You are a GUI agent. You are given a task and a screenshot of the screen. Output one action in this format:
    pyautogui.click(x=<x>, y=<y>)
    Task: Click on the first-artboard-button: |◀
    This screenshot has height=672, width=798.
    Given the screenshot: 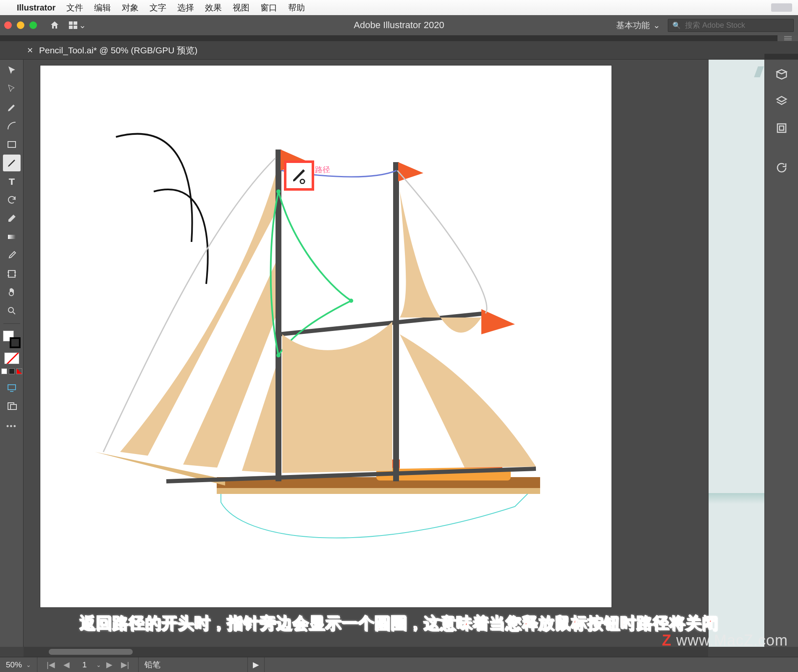 What is the action you would take?
    pyautogui.click(x=51, y=664)
    